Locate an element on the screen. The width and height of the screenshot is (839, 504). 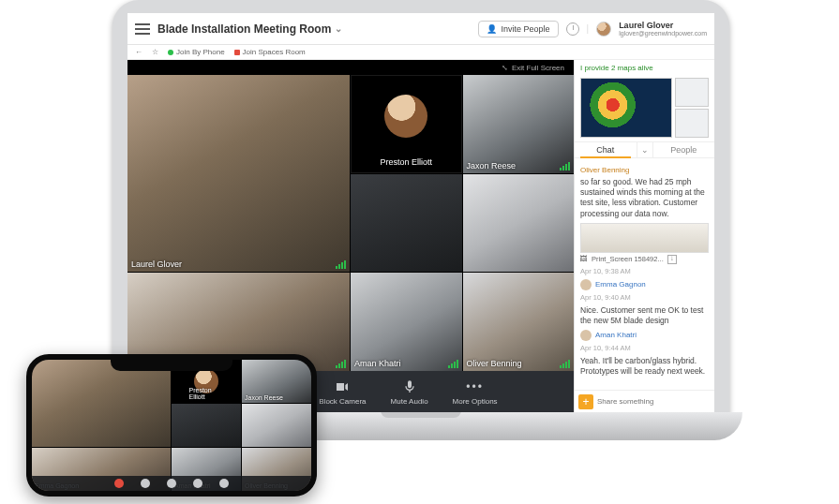
phone-video-tile: Jaxon Reese is located at coordinates (277, 381).